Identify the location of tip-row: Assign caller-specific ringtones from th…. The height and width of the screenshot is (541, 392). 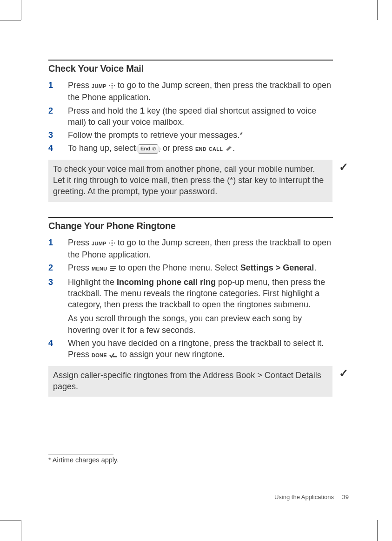
(198, 382).